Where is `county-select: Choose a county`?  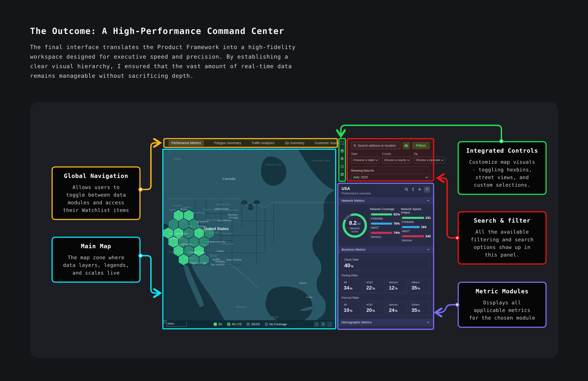
county-select: Choose a county is located at coordinates (397, 160).